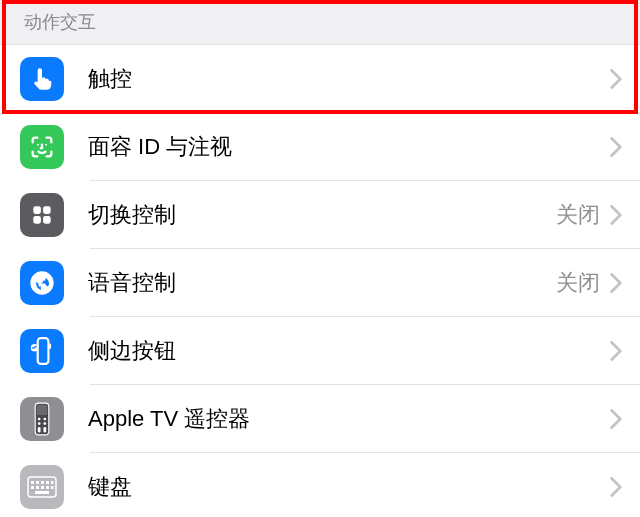 The height and width of the screenshot is (517, 640). What do you see at coordinates (322, 215) in the screenshot?
I see `row-label: 切换控制` at bounding box center [322, 215].